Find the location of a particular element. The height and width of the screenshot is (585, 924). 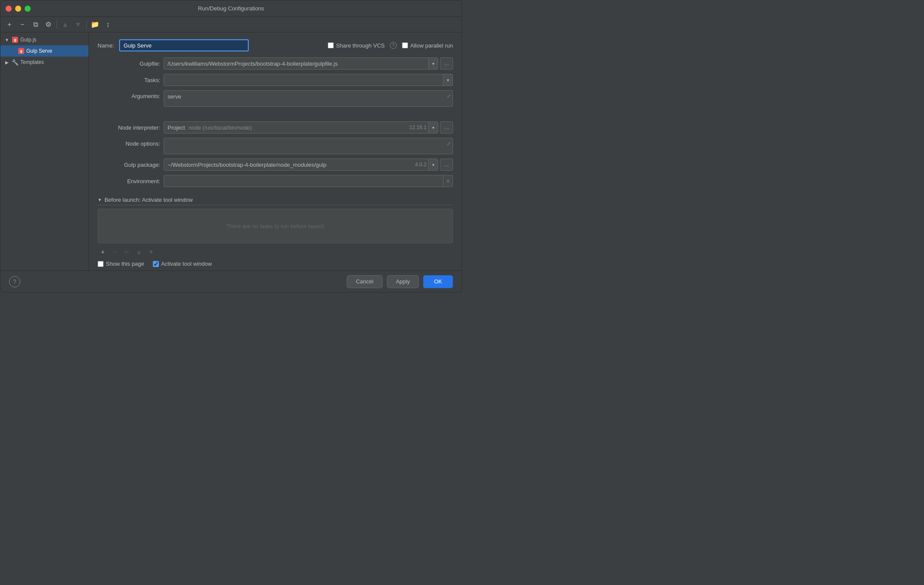

share-vcs-wrapper: Share through VCS is located at coordinates (356, 46).